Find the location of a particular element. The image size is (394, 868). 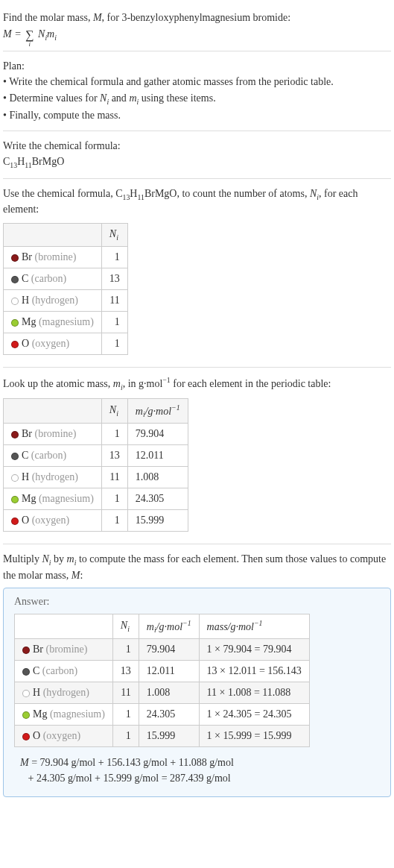

answer-table: Ni mi/g·mol−1 mass/g·mol−1 Br (bromine)1… is located at coordinates (162, 680).